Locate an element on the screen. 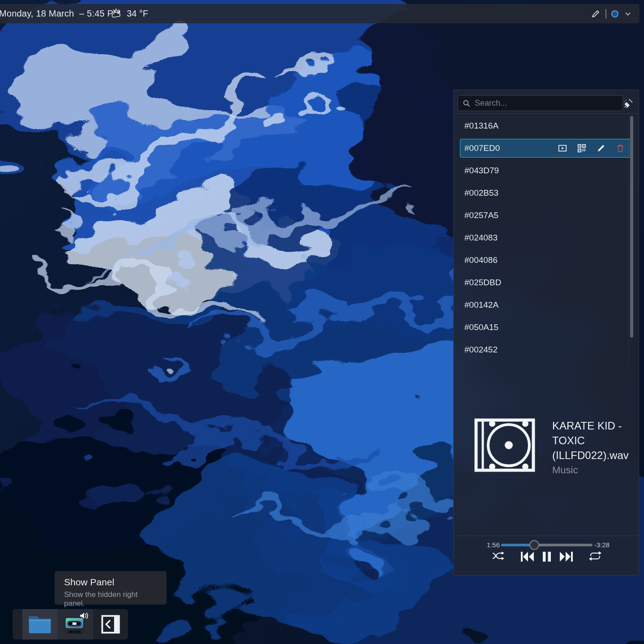 This screenshot has height=644, width=644. clipboard-item-label: #043D79 is located at coordinates (482, 171).